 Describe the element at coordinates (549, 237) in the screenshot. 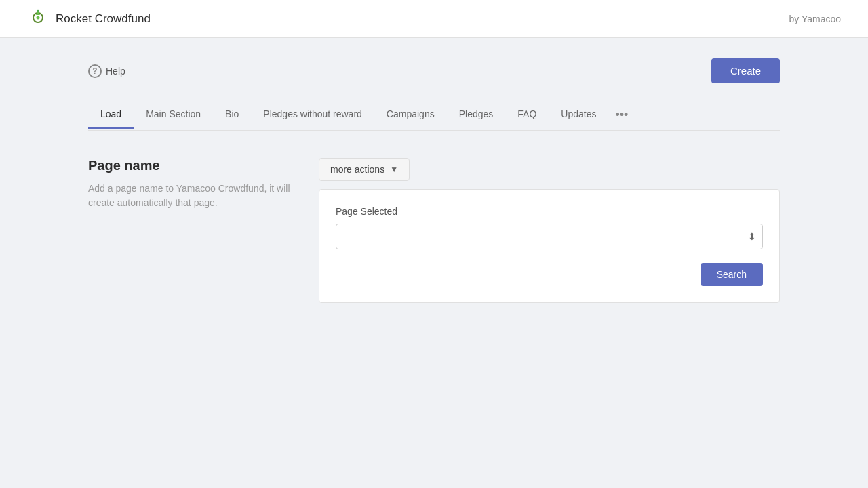

I see `page-selected-input` at that location.